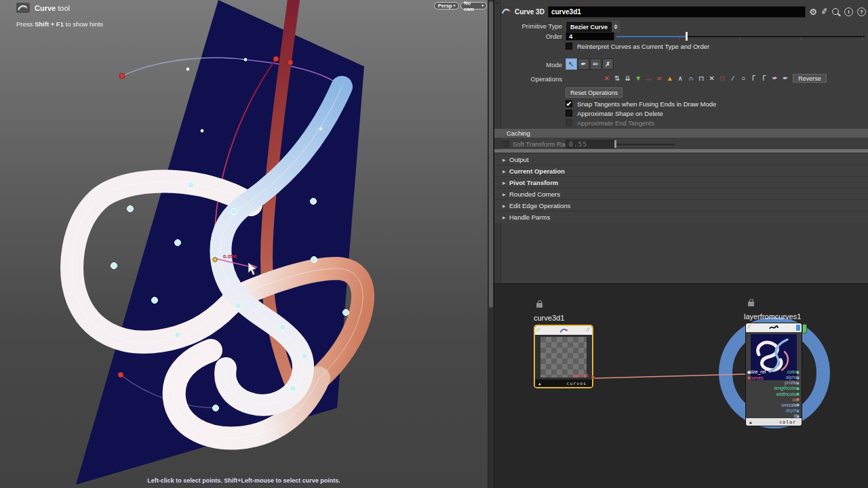 The width and height of the screenshot is (868, 488). What do you see at coordinates (754, 79) in the screenshot?
I see `operation-icon-15: Γ` at bounding box center [754, 79].